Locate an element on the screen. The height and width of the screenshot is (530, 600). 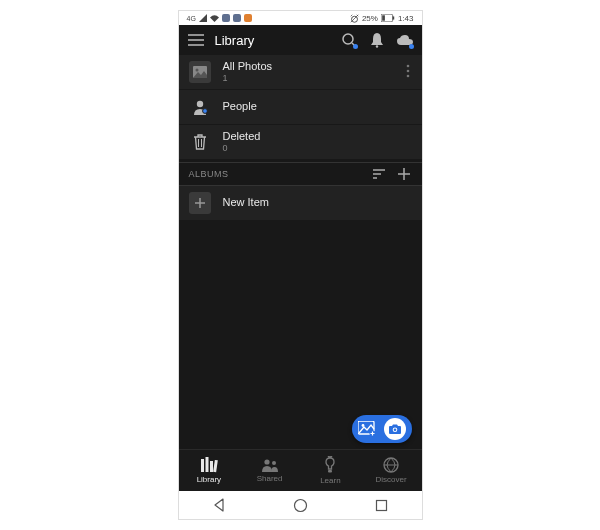
tab-label: Library is located at coordinates (209, 480).